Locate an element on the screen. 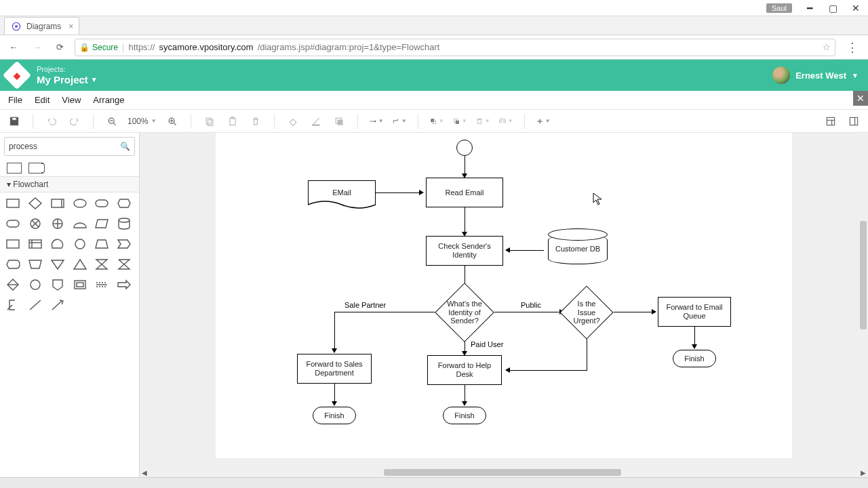  shape-offpage is located at coordinates (58, 285).